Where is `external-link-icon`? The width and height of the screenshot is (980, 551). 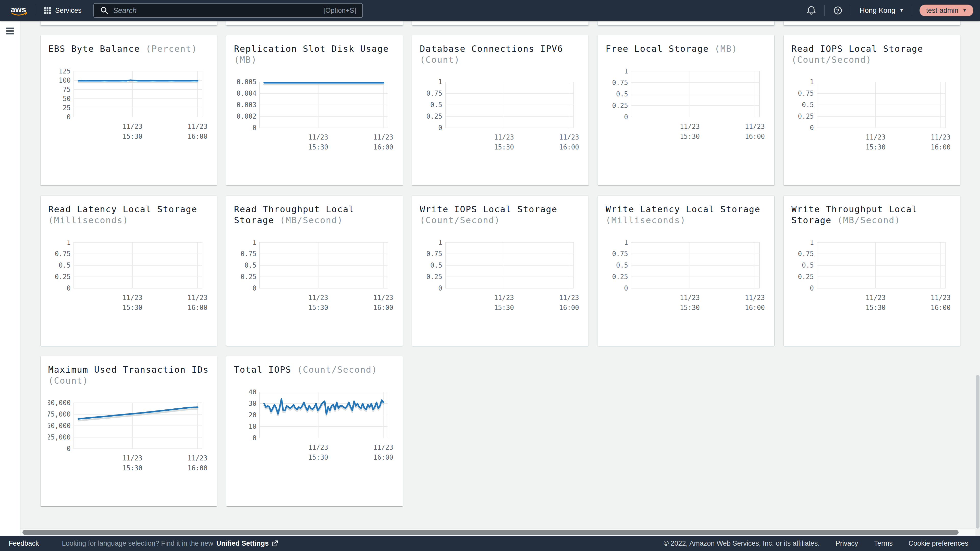
external-link-icon is located at coordinates (275, 543).